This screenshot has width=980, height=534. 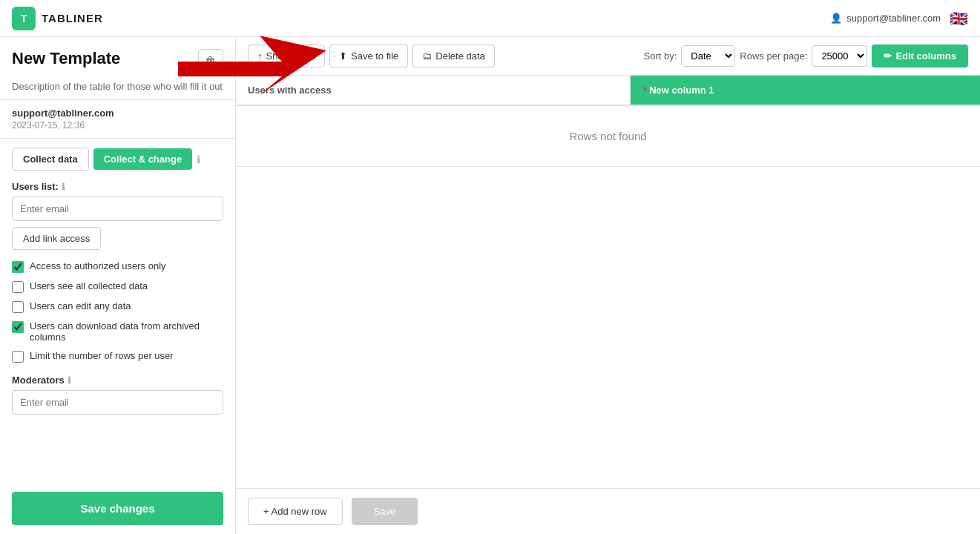 What do you see at coordinates (80, 306) in the screenshot?
I see `checkbox-edit-any-data-label: Users can edit any data` at bounding box center [80, 306].